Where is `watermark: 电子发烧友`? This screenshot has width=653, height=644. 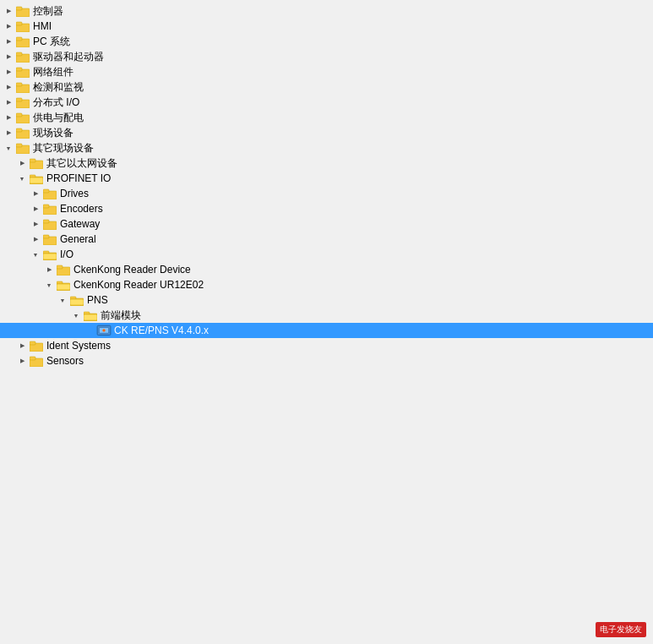
watermark: 电子发烧友 is located at coordinates (621, 630).